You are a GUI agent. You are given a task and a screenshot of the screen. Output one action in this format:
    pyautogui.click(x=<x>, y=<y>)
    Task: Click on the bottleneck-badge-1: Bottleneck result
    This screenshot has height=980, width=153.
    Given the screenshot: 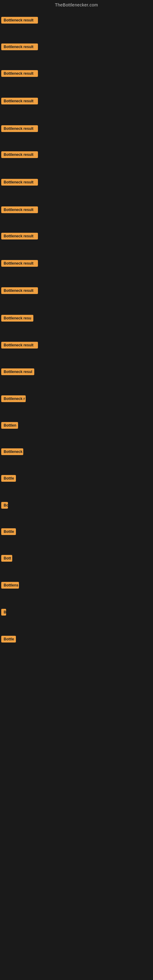 What is the action you would take?
    pyautogui.click(x=20, y=21)
    